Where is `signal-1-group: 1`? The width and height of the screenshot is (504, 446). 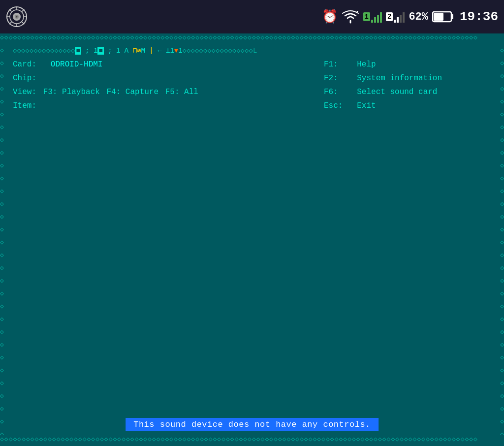
signal-1-group: 1 is located at coordinates (373, 17).